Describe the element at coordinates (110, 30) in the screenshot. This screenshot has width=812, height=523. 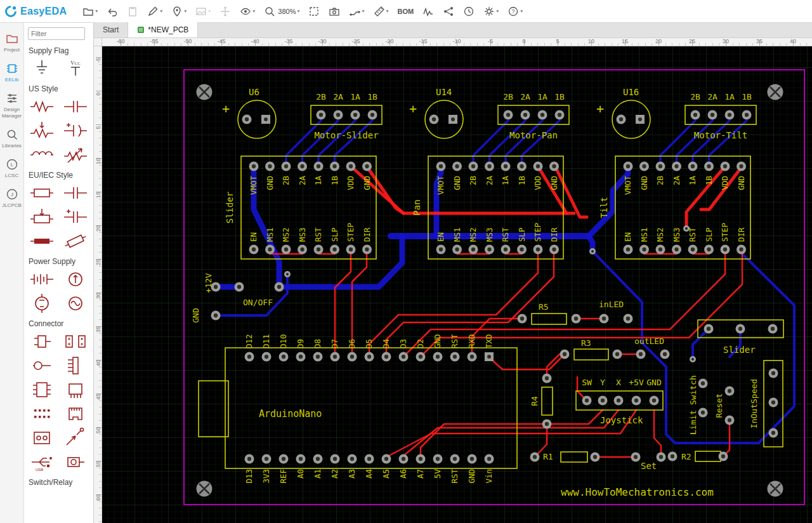
I see `tab-start-label: Start` at that location.